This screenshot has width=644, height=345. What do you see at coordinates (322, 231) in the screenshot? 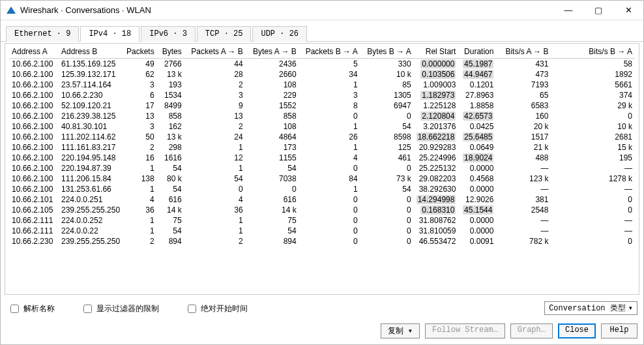
I see `table-row: 10.66.2.111224.0.0.221541540031.8100590.…` at bounding box center [322, 231].